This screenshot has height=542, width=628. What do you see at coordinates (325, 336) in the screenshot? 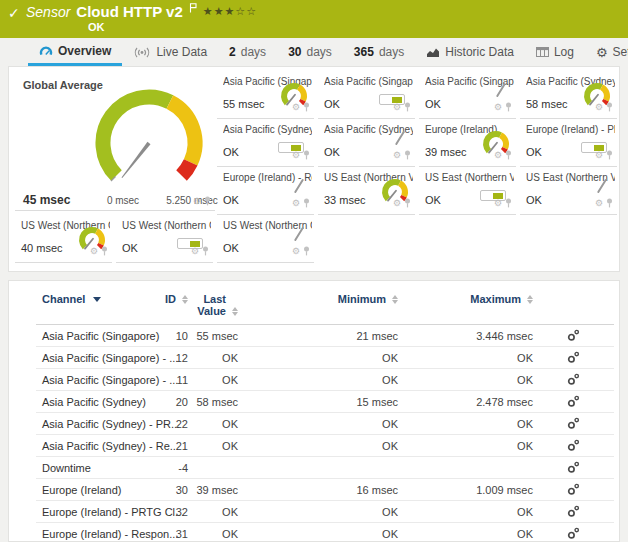
I see `table-row: Asia Pacific (Singapore) 10 55 msec 21 m…` at bounding box center [325, 336].